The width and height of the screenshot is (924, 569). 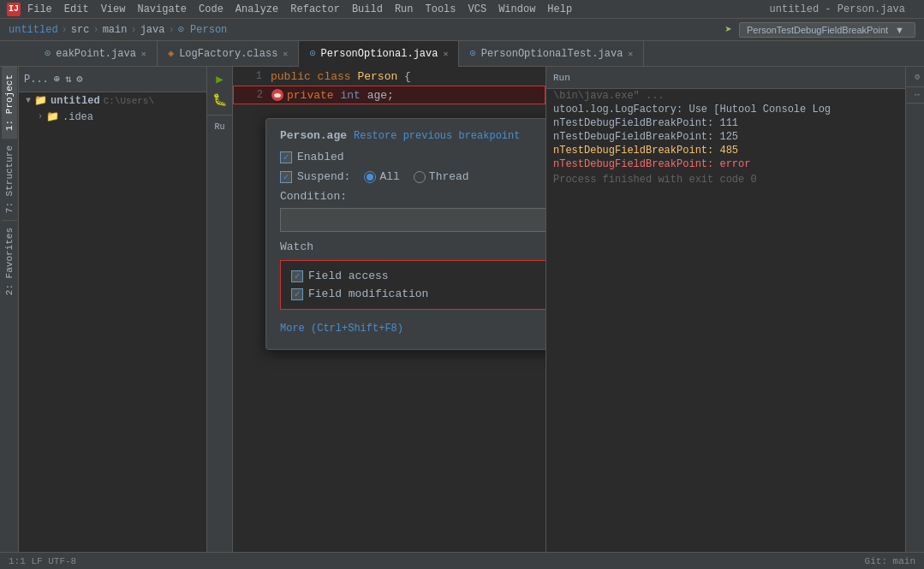 I want to click on app-icon: IJ, so click(x=14, y=9).